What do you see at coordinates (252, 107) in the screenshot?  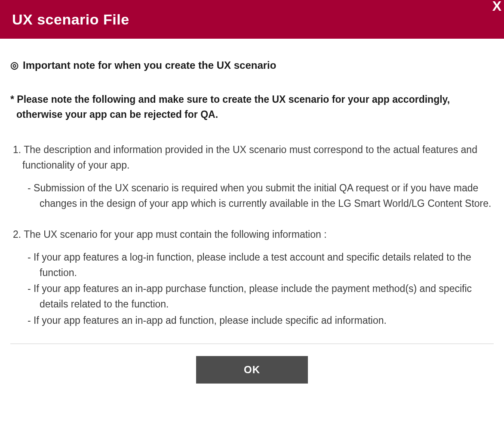 I see `warning-text: Please note the following and make sure …` at bounding box center [252, 107].